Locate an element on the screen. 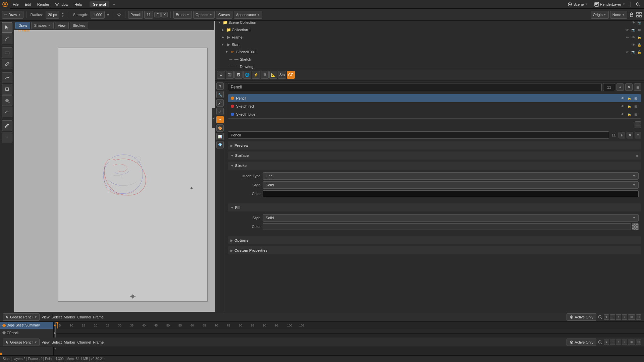 The image size is (644, 362). layer-grid-red: ⊞ is located at coordinates (636, 106).